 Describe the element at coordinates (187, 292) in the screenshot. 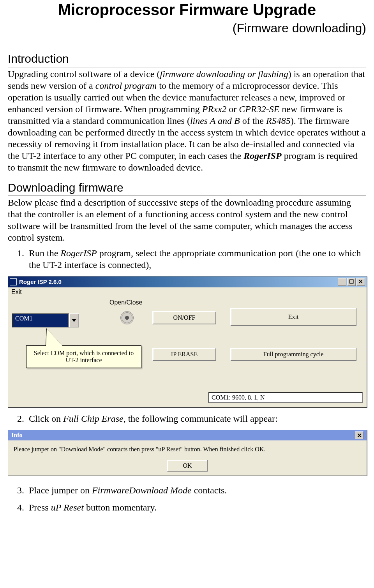

I see `menu-exit: Exit` at that location.